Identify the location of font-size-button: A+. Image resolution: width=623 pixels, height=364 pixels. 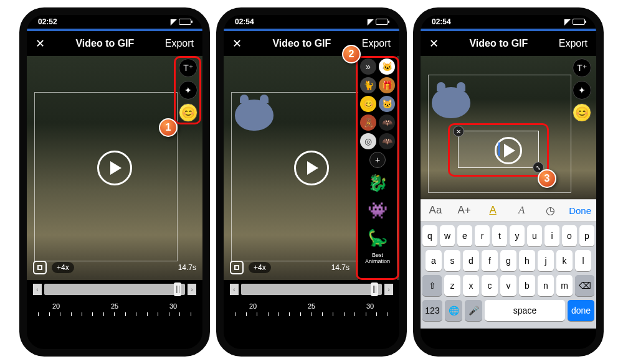
(464, 210).